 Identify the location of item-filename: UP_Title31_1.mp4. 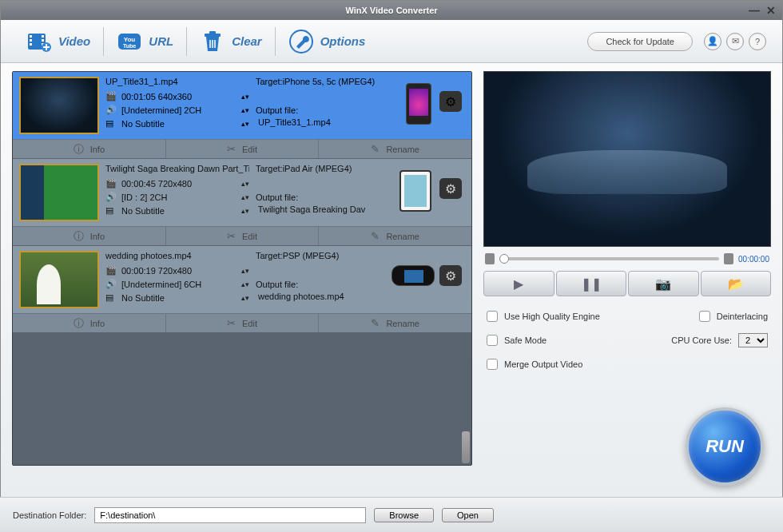
(177, 81).